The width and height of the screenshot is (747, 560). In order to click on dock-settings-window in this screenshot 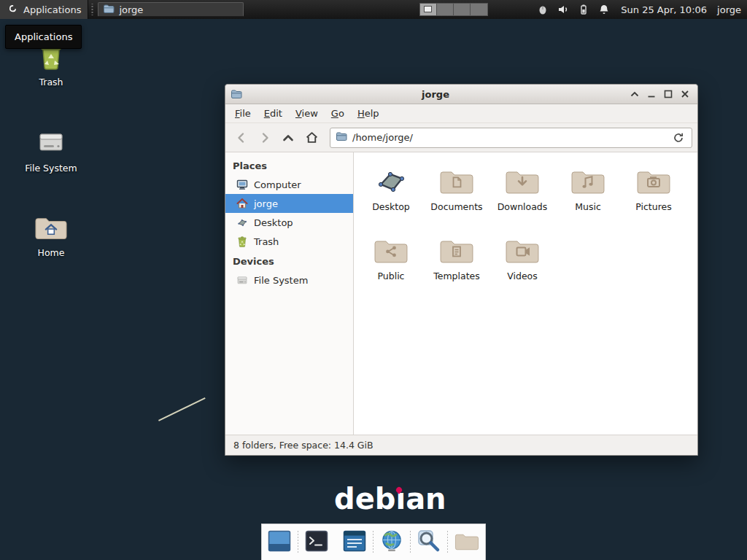, I will do `click(354, 542)`.